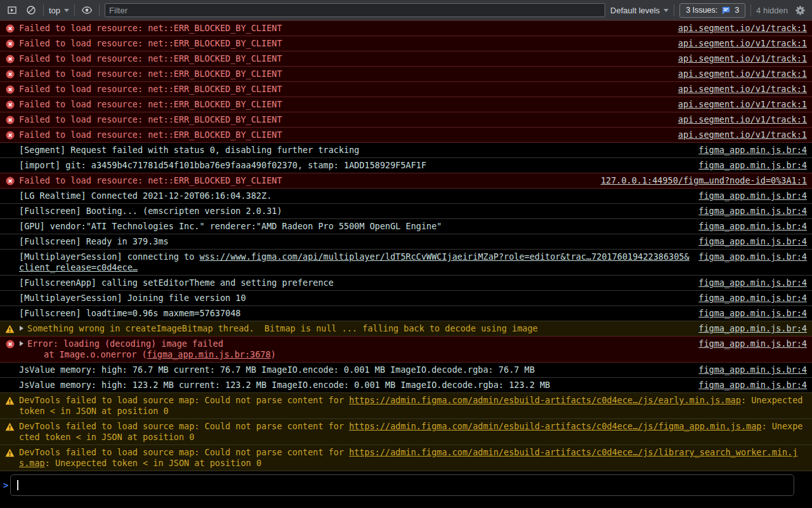  I want to click on message-text: Something wrong in createImageBitmap thr…, so click(358, 329).